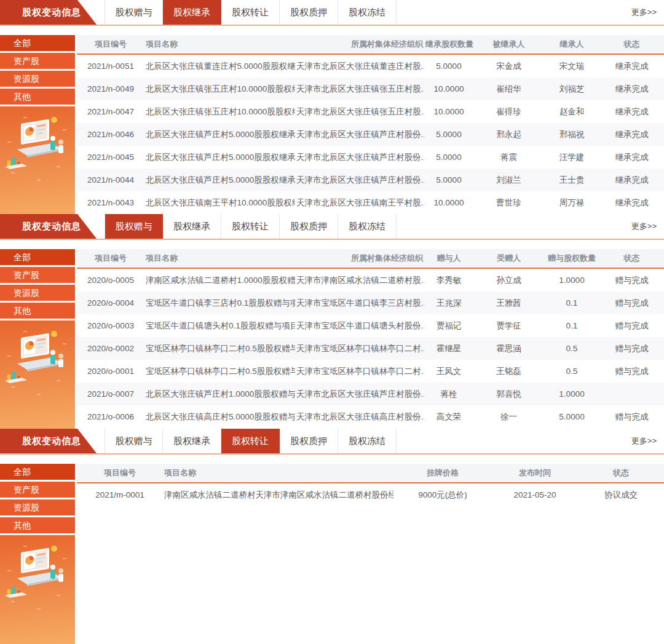 The height and width of the screenshot is (644, 664). Describe the element at coordinates (370, 134) in the screenshot. I see `table-row: 2021/n-0046北辰区大张庄镇芦庄村5.0000股股权继承...天津市北辰…` at that location.